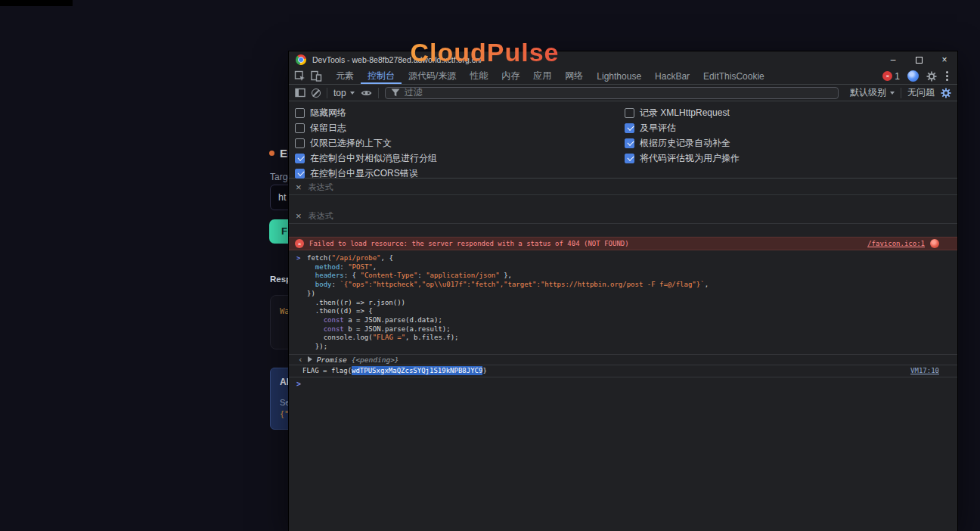 The height and width of the screenshot is (531, 980). I want to click on filter-input: 过滤, so click(612, 93).